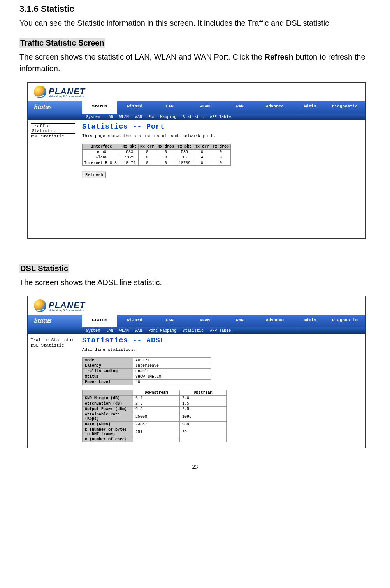  What do you see at coordinates (279, 57) in the screenshot?
I see `refresh-word: Refresh` at bounding box center [279, 57].